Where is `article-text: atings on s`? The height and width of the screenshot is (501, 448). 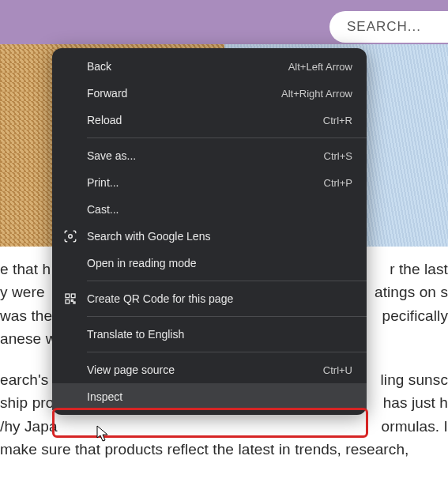
article-text: atings on s is located at coordinates (411, 292).